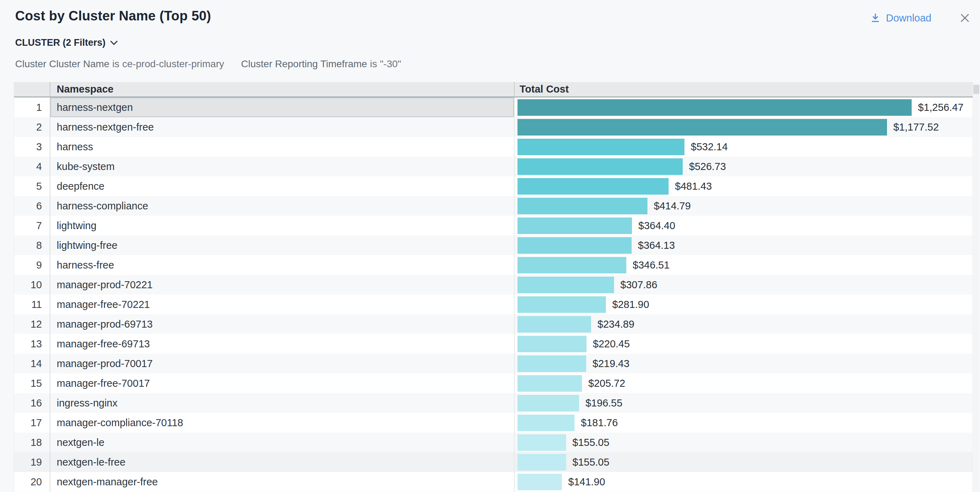  What do you see at coordinates (282, 265) in the screenshot?
I see `row-namespace: harness-free` at bounding box center [282, 265].